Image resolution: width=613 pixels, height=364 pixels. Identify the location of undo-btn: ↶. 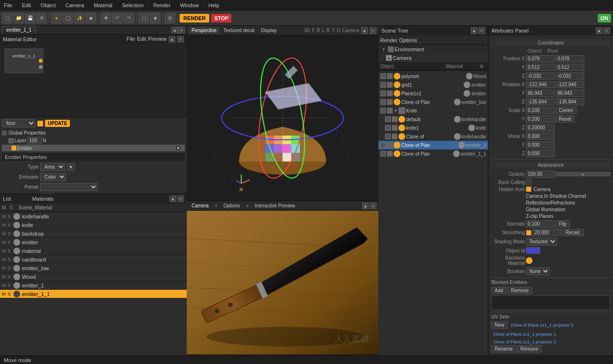
(117, 18).